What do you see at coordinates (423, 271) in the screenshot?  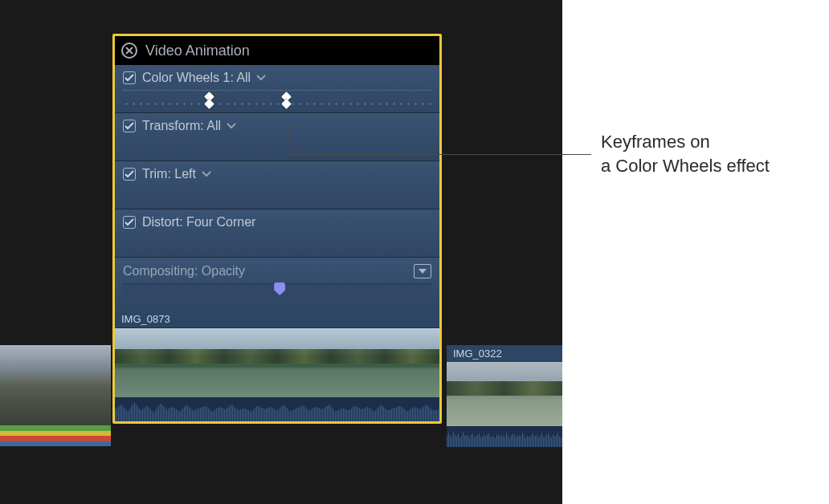 I see `compositing-expand-button` at bounding box center [423, 271].